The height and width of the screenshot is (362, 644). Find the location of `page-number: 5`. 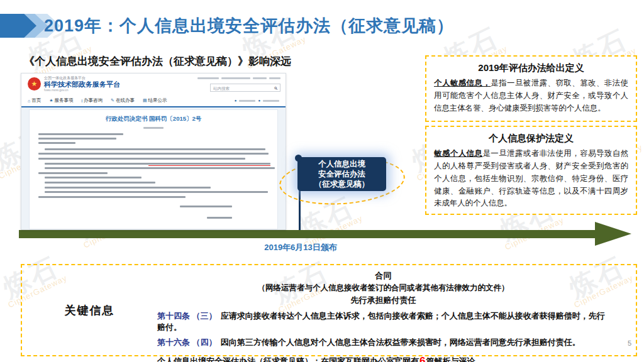

page-number: 5 is located at coordinates (630, 343).